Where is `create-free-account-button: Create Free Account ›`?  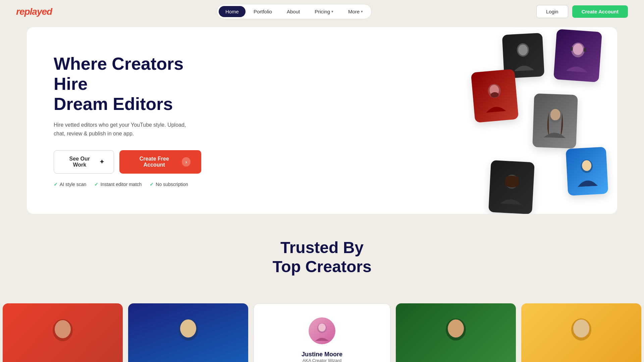
create-free-account-button: Create Free Account › is located at coordinates (160, 162).